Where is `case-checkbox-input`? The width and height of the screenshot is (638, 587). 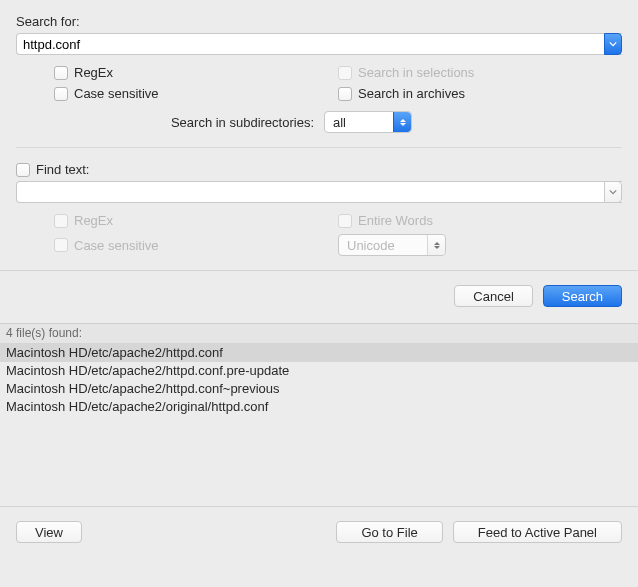 case-checkbox-input is located at coordinates (61, 94).